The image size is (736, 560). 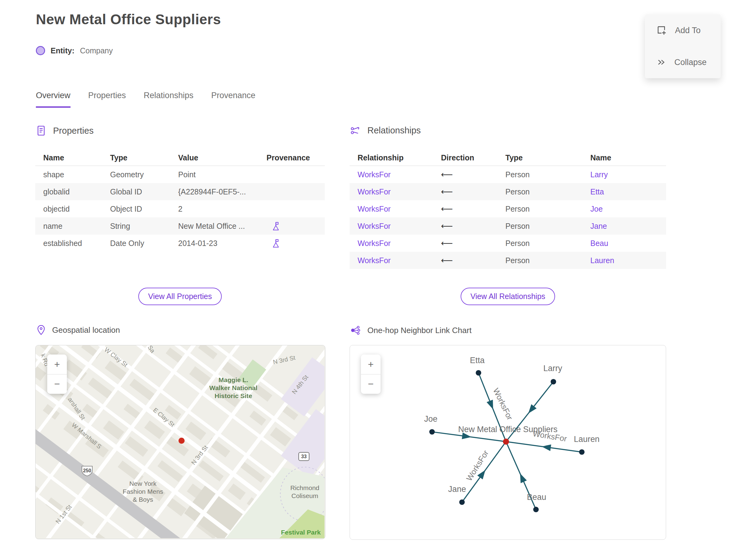 I want to click on add-to-button: Add To, so click(x=683, y=30).